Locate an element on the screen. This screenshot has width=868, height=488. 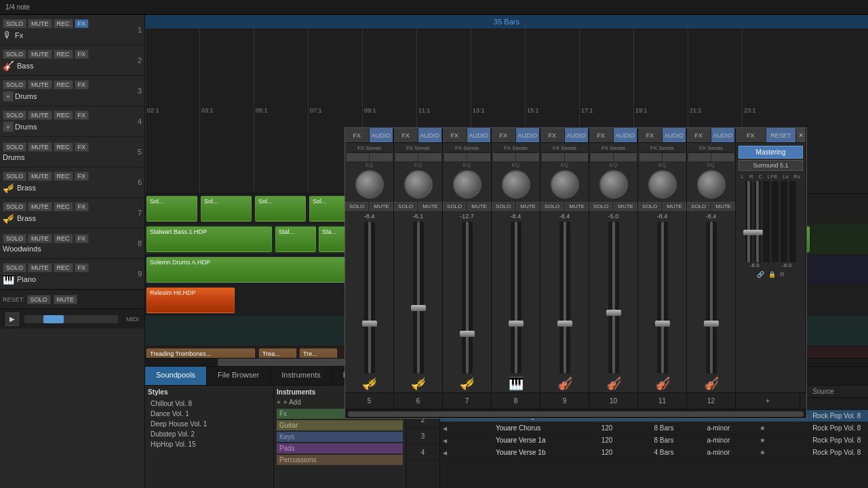
tab-soundpools: Soundpools is located at coordinates (176, 375).